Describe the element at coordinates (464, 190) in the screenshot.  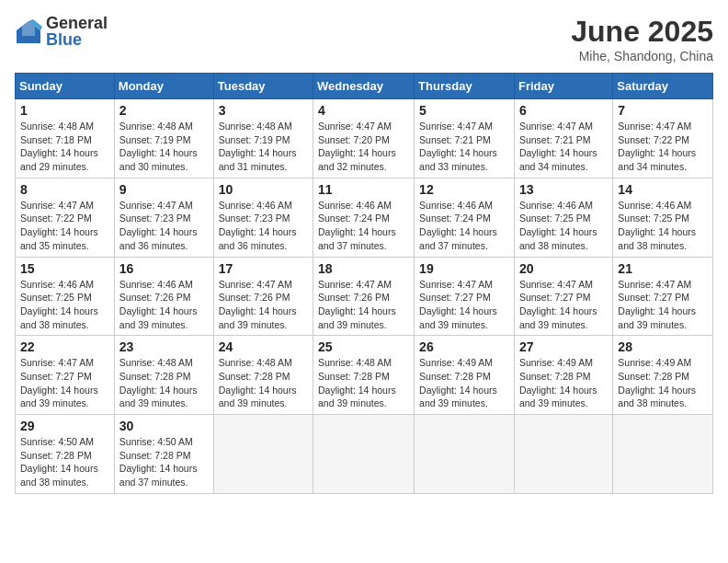
I see `day-number: 12` at that location.